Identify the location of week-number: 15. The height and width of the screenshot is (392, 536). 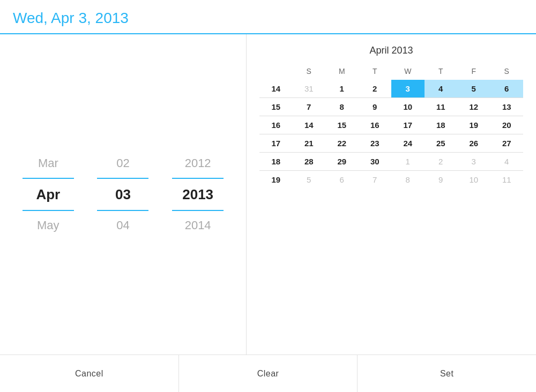
(276, 107).